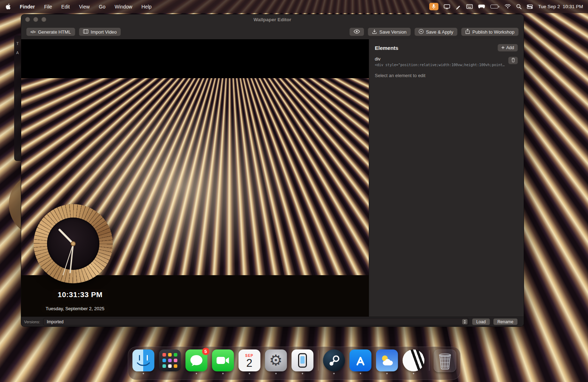 This screenshot has height=382, width=588. I want to click on dock: 5 SEP 2 ⚙, so click(294, 363).